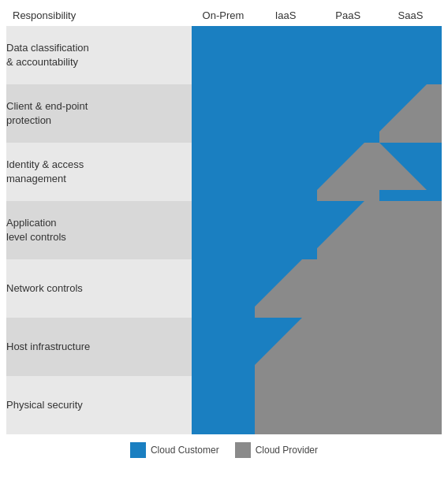  What do you see at coordinates (138, 450) in the screenshot?
I see `customer-color-box` at bounding box center [138, 450].